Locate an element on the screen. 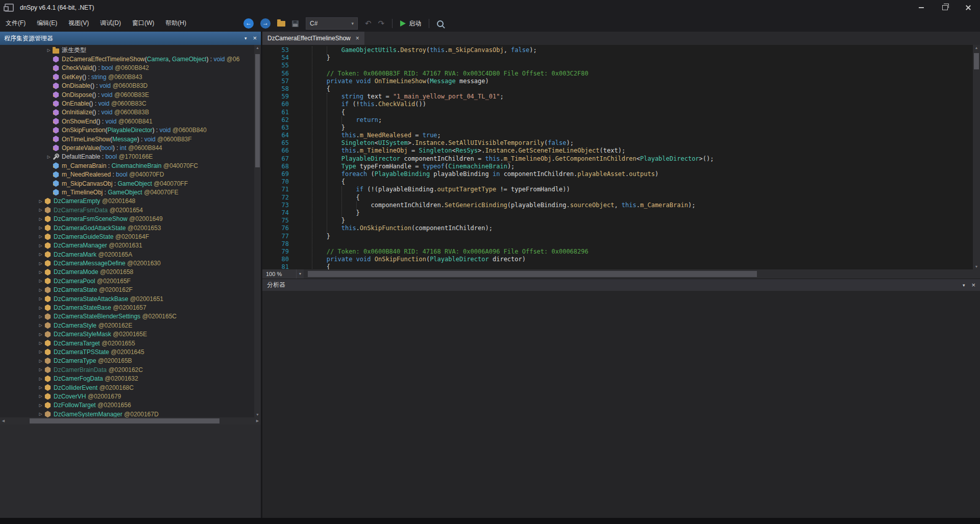 This screenshot has width=980, height=524. tab-dzcameraeffecttimelineshow: DzCameraEffectTimelineShow × is located at coordinates (313, 38).